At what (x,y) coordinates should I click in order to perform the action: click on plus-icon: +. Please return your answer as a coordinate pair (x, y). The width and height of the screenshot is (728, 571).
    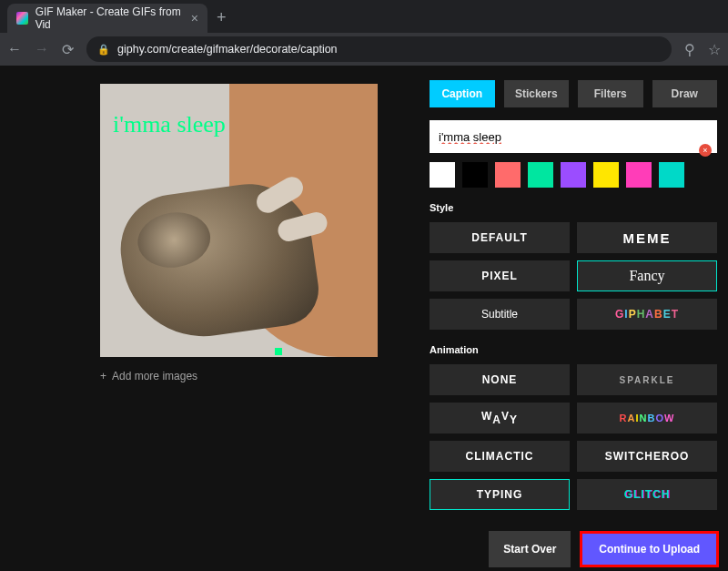
    Looking at the image, I should click on (104, 376).